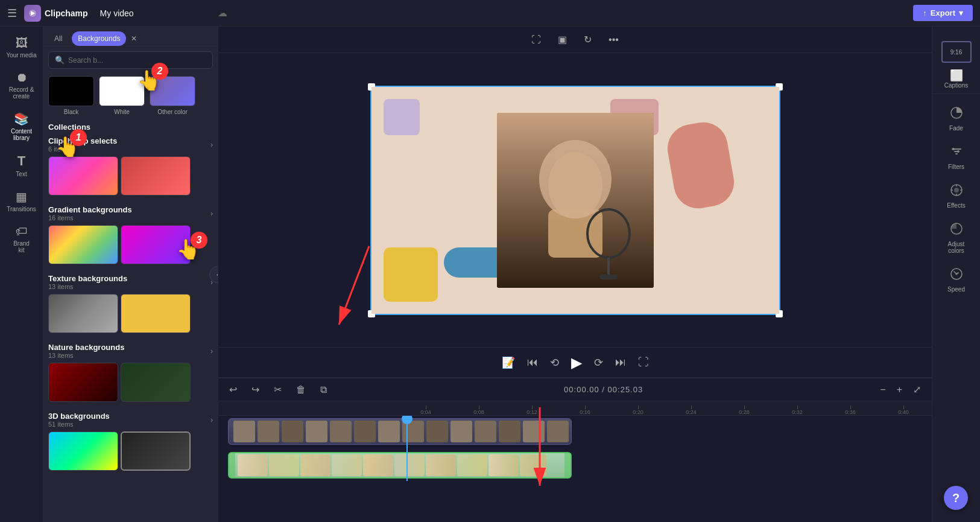 This screenshot has height=522, width=980. What do you see at coordinates (585, 410) in the screenshot?
I see `ruler-mark-0:16: 0:16` at bounding box center [585, 410].